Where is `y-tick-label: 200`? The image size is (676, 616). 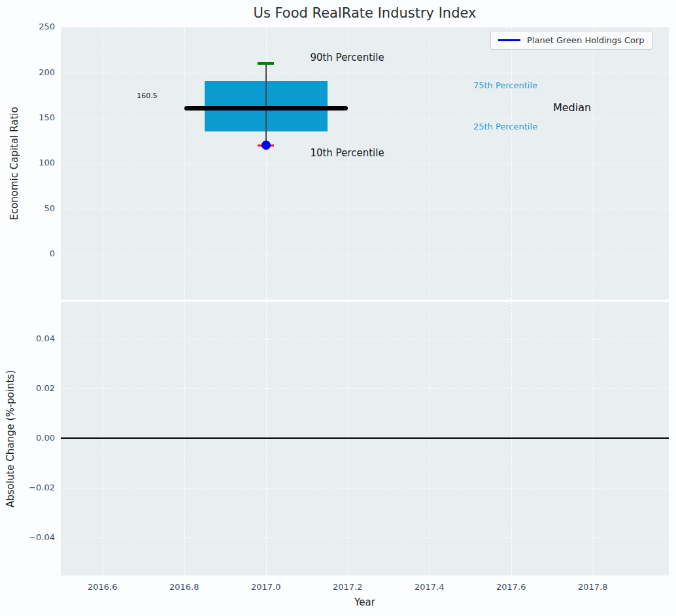
y-tick-label: 200 is located at coordinates (27, 73).